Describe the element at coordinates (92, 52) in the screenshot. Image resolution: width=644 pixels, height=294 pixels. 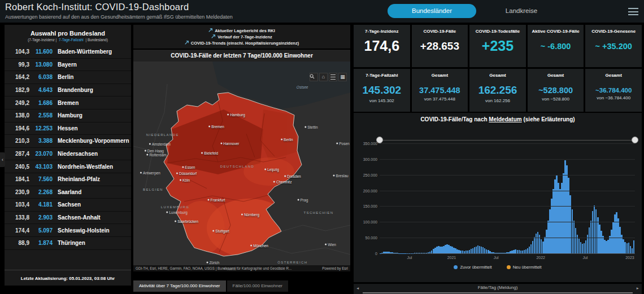
I see `bundesland-name: Baden-Württemberg` at that location.